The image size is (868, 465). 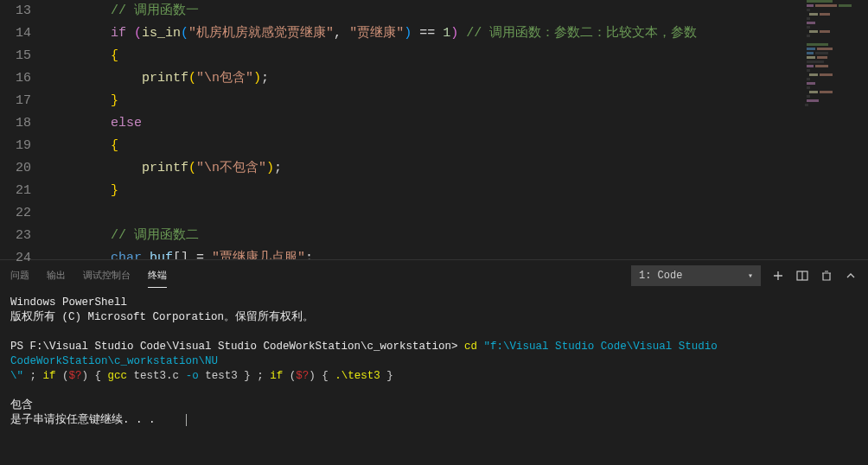 I want to click on editor-scrollbar, so click(x=862, y=130).